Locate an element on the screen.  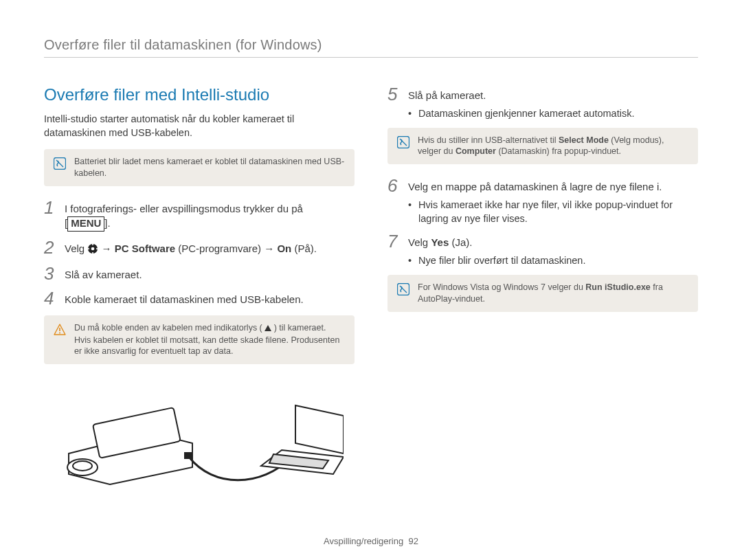
warning-note-cable: Du må koble enden av kabelen med indikat… is located at coordinates (199, 340).